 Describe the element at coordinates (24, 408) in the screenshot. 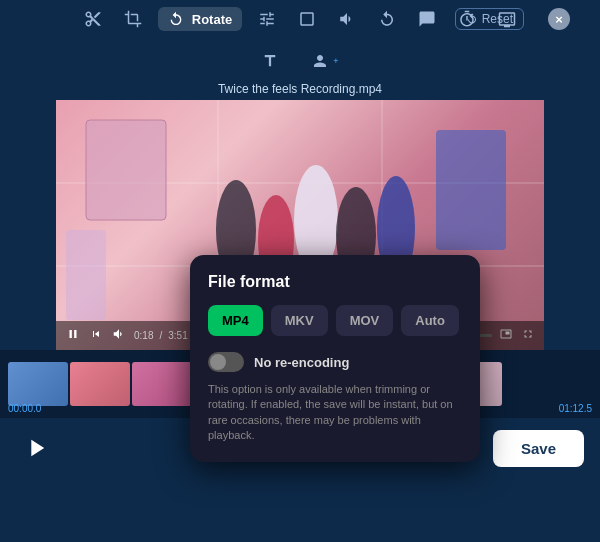

I see `timeline-start: 00:00.0` at that location.